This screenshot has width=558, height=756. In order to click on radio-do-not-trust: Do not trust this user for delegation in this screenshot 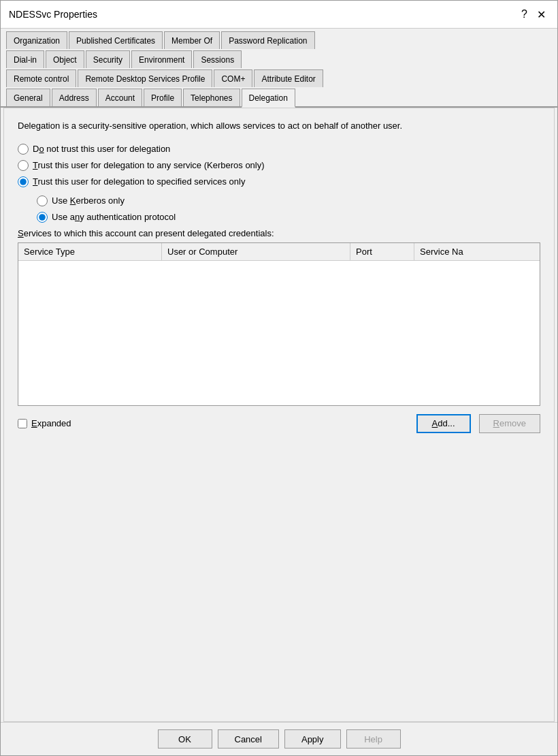, I will do `click(279, 149)`.